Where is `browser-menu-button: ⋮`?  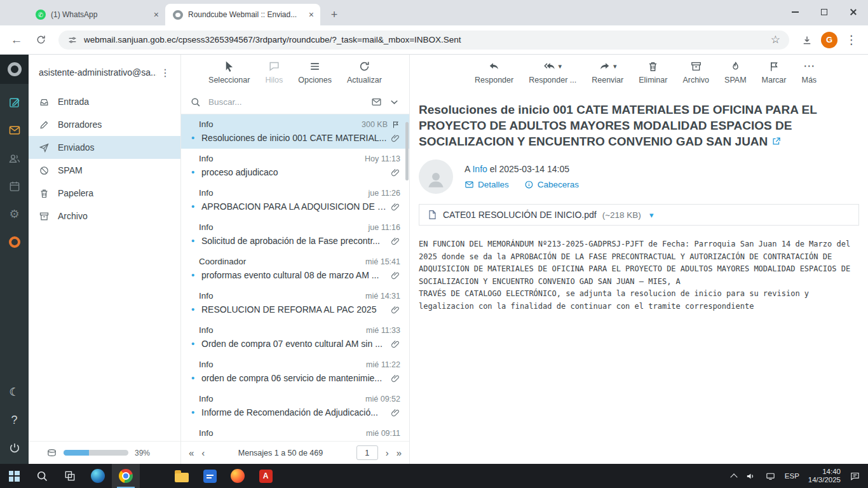
browser-menu-button: ⋮ is located at coordinates (851, 40).